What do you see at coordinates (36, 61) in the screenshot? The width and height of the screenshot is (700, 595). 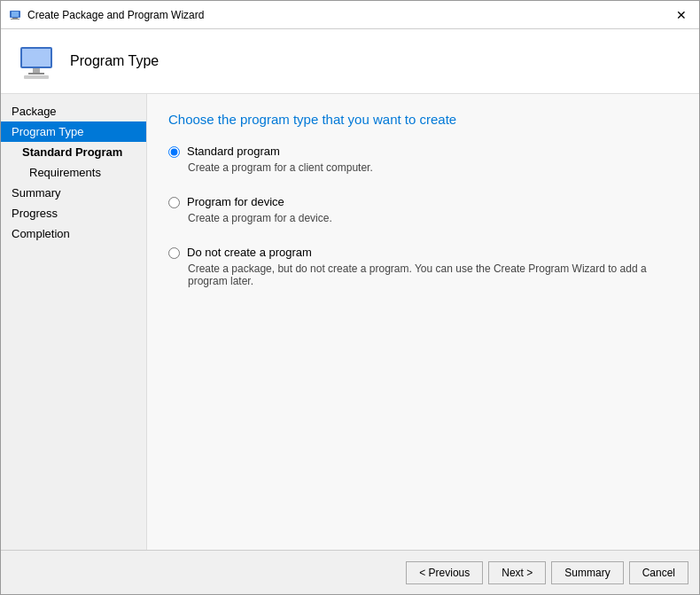 I see `header-icon` at bounding box center [36, 61].